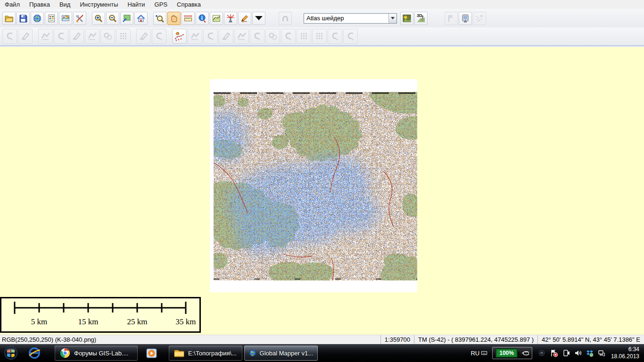 This screenshot has height=362, width=644. What do you see at coordinates (231, 18) in the screenshot?
I see `antenna-icon` at bounding box center [231, 18].